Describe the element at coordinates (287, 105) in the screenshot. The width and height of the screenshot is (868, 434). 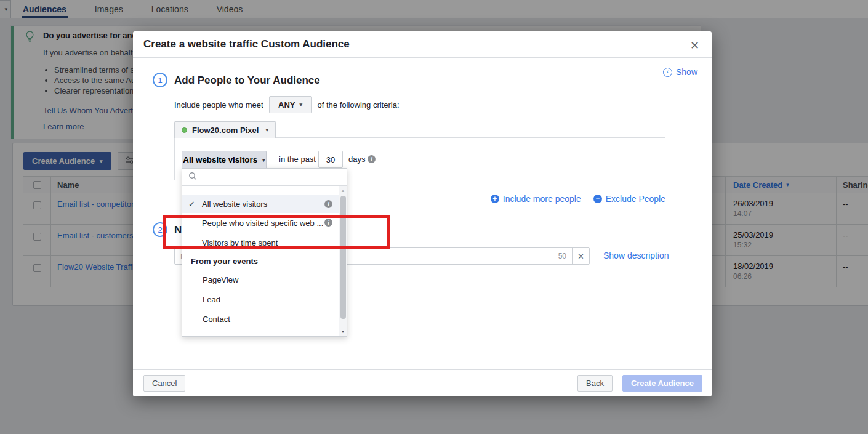
I see `match-type-value: ANY` at that location.